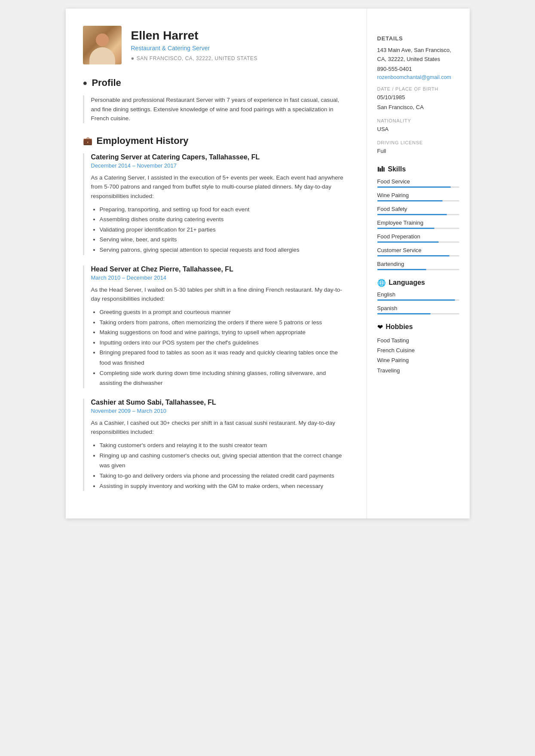 This screenshot has width=535, height=756. I want to click on job-bullets: Greeting guests in a prompt and courteou…, so click(220, 348).